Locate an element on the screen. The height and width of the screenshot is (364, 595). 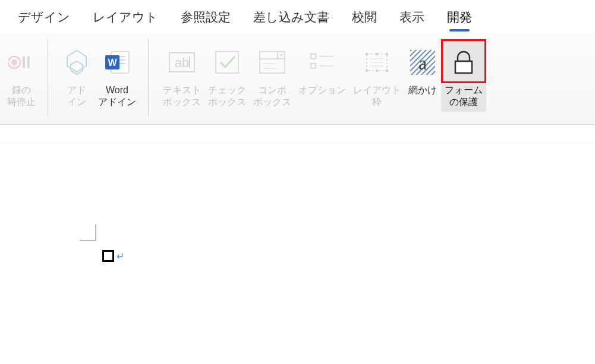
word-icon: W is located at coordinates (117, 62).